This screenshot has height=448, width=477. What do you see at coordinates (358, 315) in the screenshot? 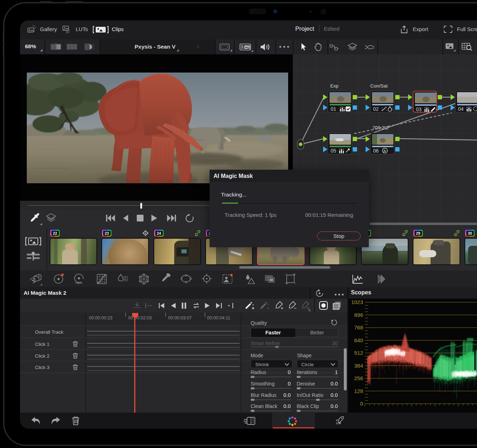
I see `svg-text: 896` at bounding box center [358, 315].